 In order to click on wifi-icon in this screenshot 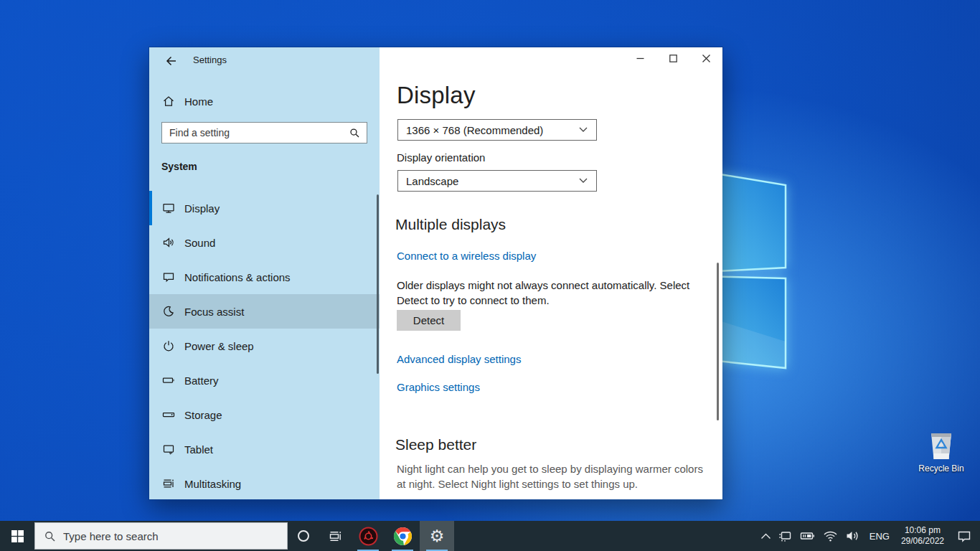, I will do `click(831, 536)`.